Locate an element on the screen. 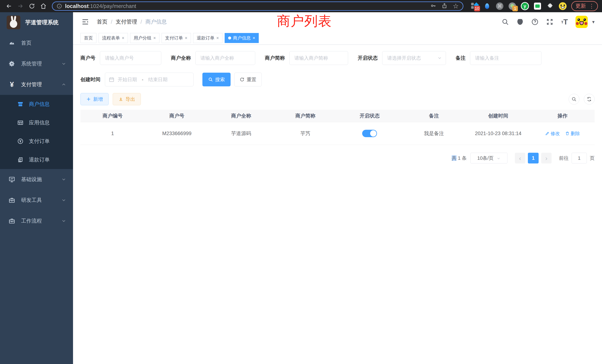 This screenshot has height=364, width=602. extension-profile-icon: 1 is located at coordinates (512, 6).